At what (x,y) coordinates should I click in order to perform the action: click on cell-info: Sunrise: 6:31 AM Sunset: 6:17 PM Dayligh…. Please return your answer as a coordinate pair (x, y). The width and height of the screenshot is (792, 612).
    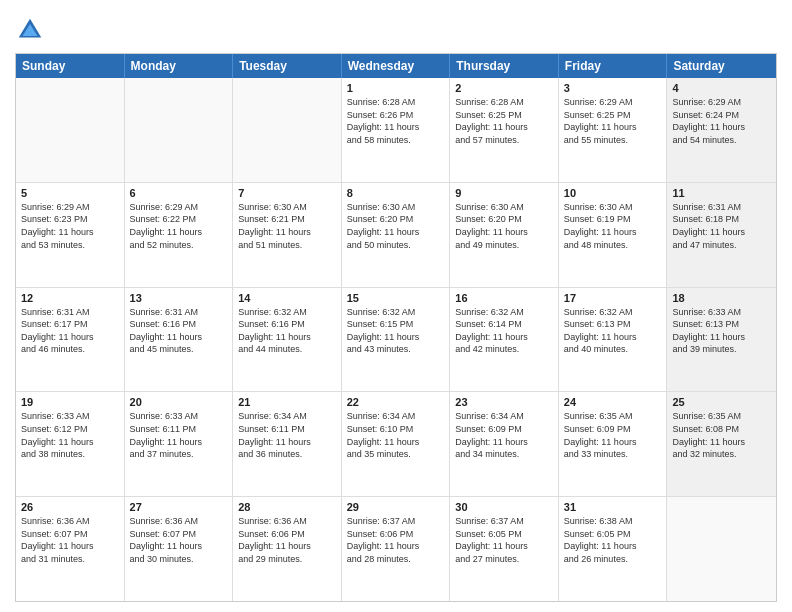
    Looking at the image, I should click on (70, 331).